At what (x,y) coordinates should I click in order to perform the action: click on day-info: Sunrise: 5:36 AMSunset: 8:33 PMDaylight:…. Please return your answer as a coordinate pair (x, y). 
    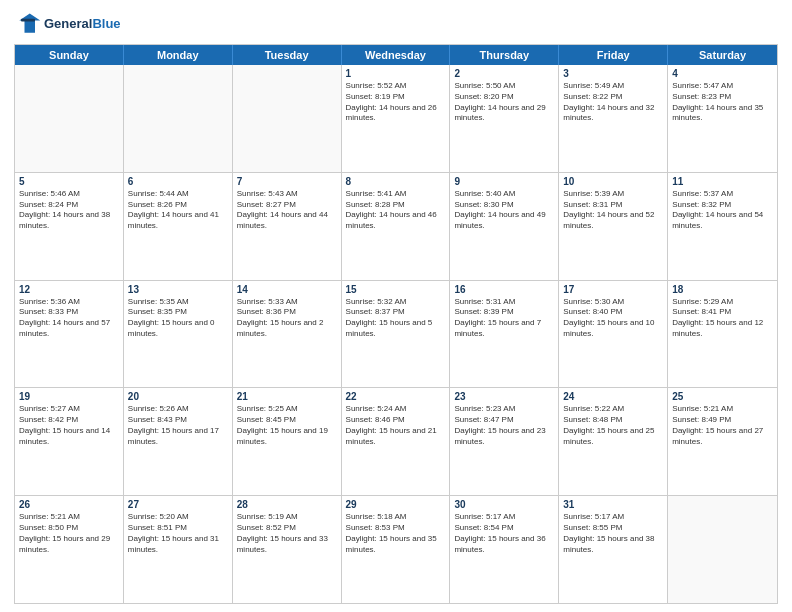
    Looking at the image, I should click on (69, 318).